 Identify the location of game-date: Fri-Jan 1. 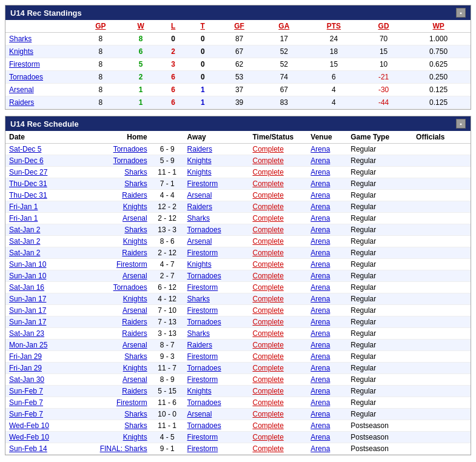
(35, 207).